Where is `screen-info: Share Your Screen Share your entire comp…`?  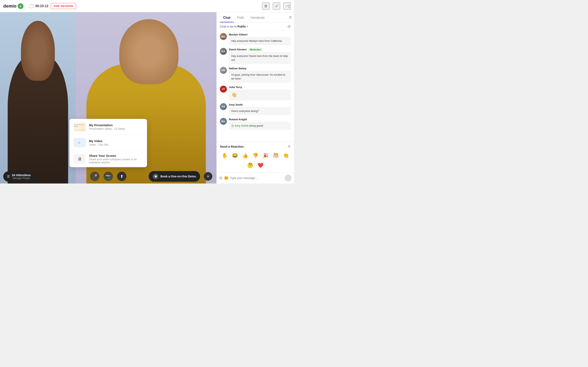
screen-info: Share Your Screen Share your entire comp… is located at coordinates (116, 159).